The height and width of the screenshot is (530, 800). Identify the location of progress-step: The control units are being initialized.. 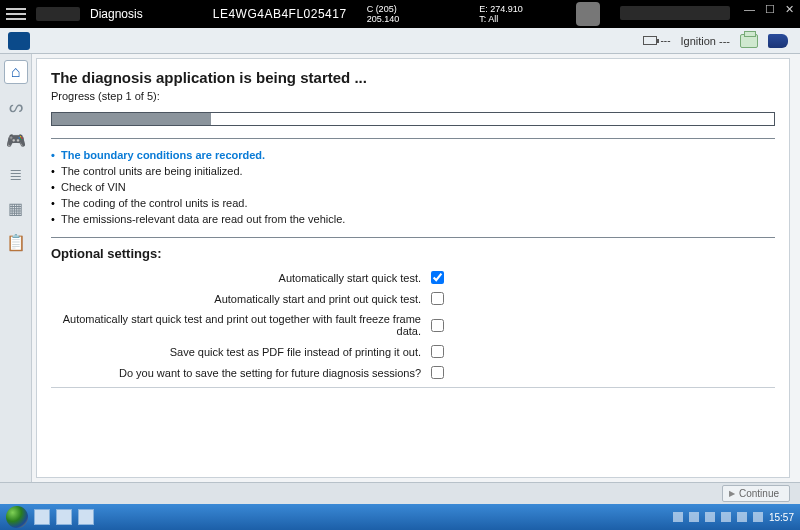
(413, 171).